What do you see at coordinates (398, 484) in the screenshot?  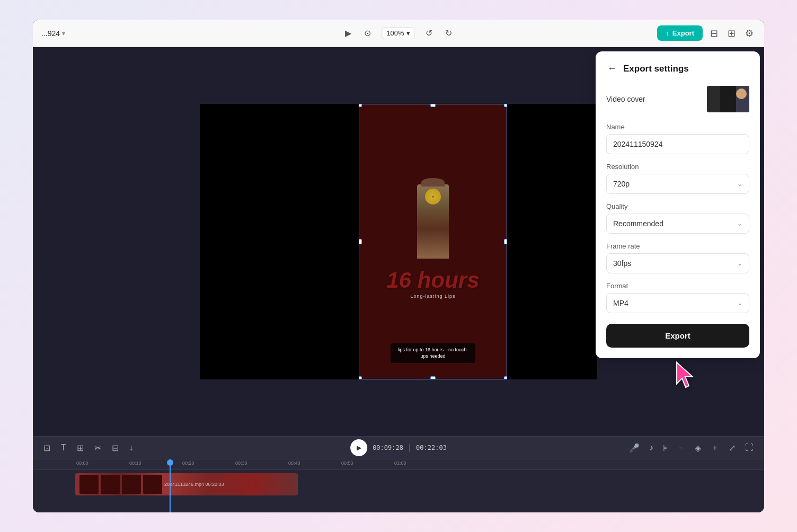 I see `timeline-track: 20241113246.mp4 00:22:03` at bounding box center [398, 484].